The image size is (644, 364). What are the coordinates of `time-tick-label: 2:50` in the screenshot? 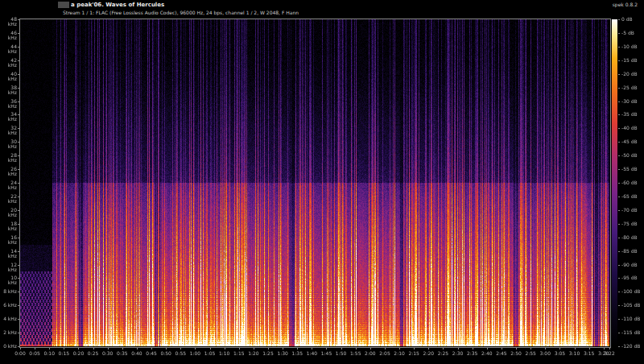 It's located at (515, 354).